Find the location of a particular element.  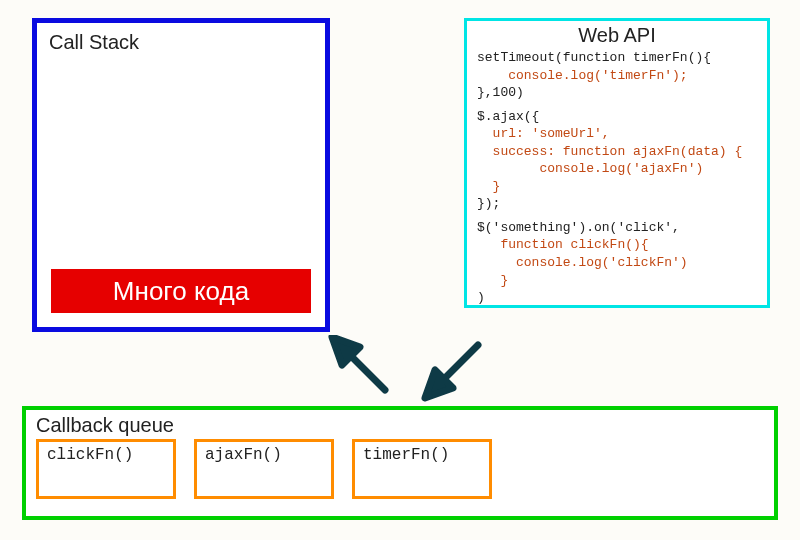

call-stack-item: Много кода is located at coordinates (181, 291).